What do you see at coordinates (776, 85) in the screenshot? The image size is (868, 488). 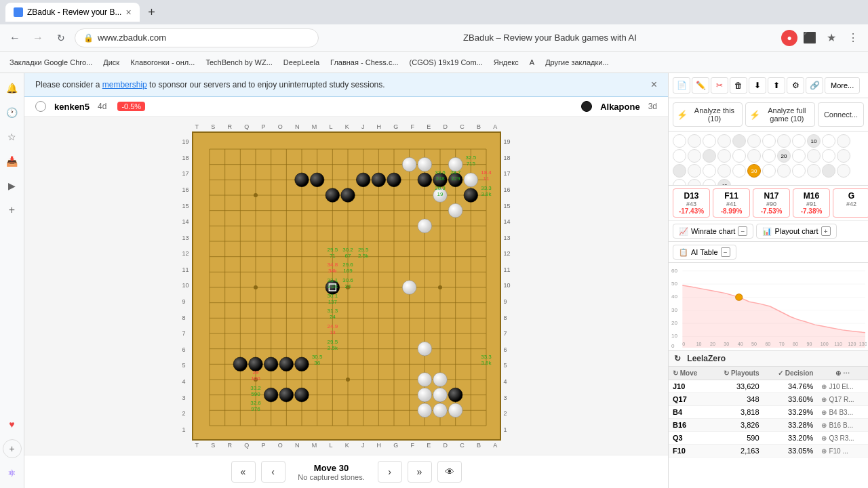 I see `toolbar-upload-button: ⬆` at bounding box center [776, 85].